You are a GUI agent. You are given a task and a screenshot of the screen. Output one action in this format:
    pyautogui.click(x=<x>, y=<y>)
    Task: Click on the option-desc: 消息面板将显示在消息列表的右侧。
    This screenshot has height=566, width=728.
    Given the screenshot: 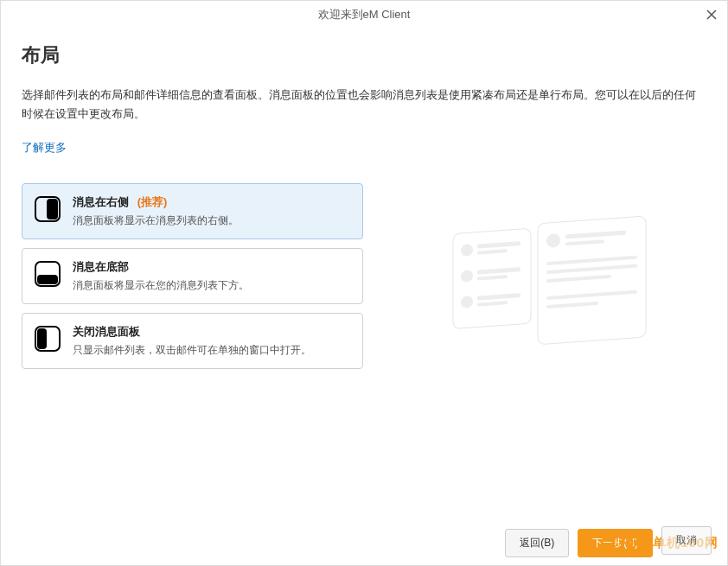 What is the action you would take?
    pyautogui.click(x=211, y=221)
    